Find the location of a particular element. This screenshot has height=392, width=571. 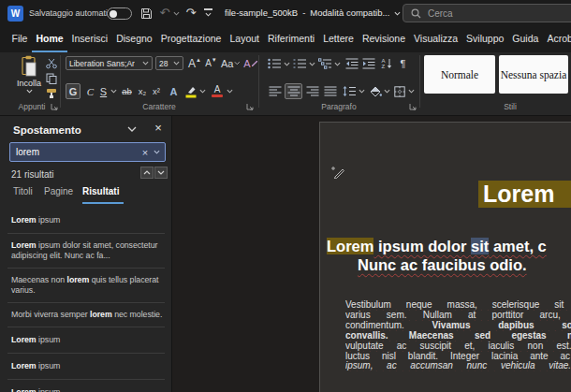

bullets-button is located at coordinates (275, 64).